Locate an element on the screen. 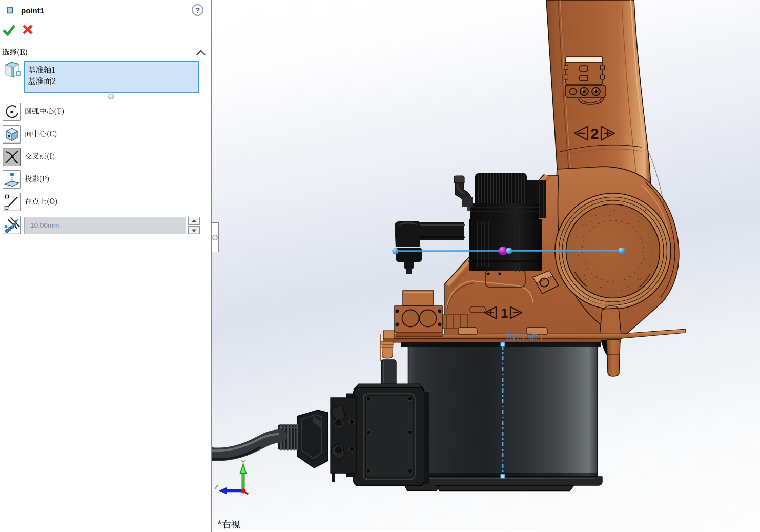 This screenshot has height=532, width=760. svg-text: Z is located at coordinates (216, 487).